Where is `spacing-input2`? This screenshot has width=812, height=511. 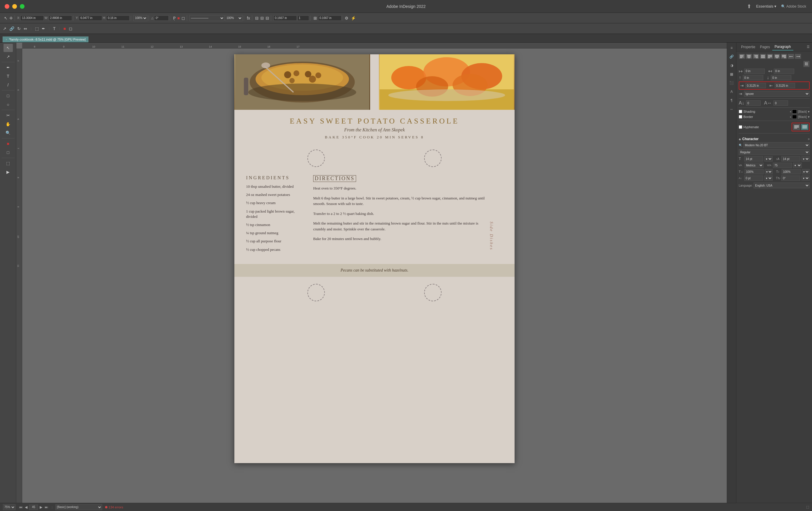
spacing-input2 is located at coordinates (303, 18).